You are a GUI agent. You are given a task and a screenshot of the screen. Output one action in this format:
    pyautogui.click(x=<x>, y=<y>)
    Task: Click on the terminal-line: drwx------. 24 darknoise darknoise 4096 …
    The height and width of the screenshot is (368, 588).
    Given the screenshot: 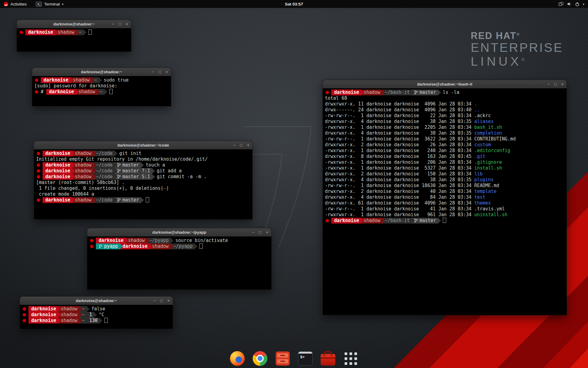 What is the action you would take?
    pyautogui.click(x=445, y=110)
    